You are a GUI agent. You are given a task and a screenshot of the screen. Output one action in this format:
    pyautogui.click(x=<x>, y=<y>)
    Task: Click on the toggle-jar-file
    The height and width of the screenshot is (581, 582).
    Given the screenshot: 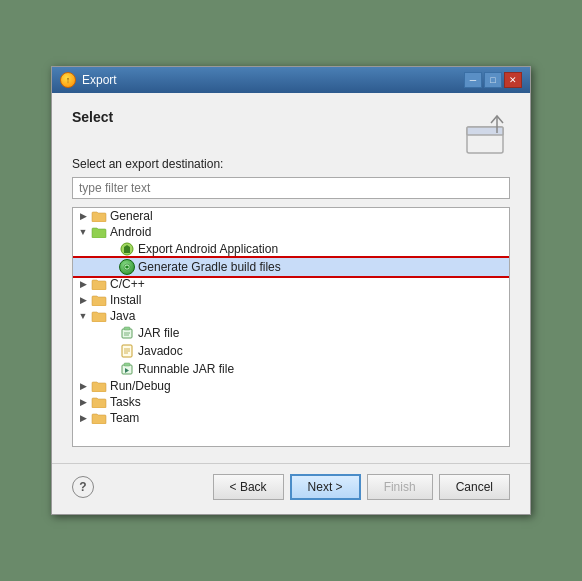 What is the action you would take?
    pyautogui.click(x=111, y=333)
    